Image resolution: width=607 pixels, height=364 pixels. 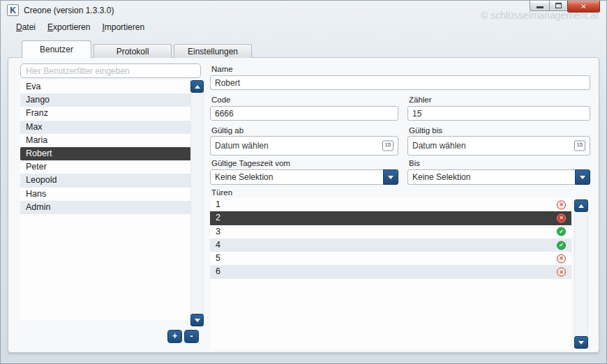 What do you see at coordinates (304, 113) in the screenshot?
I see `code-field` at bounding box center [304, 113].